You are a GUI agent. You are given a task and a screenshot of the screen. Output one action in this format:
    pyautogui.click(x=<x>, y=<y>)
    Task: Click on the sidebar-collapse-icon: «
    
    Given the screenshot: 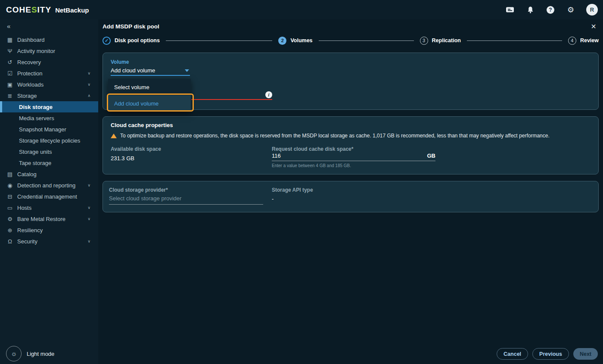 What is the action you would take?
    pyautogui.click(x=9, y=26)
    